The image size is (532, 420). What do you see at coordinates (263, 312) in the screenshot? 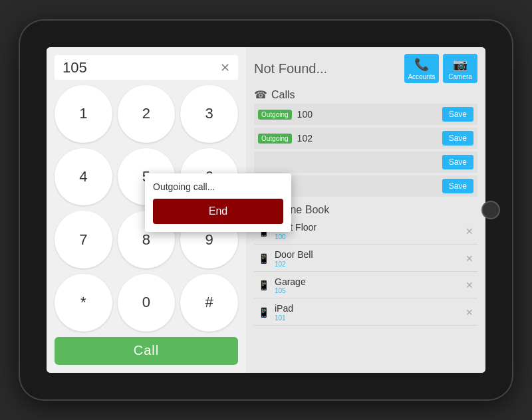
I see `phone-icon-4: 📱` at bounding box center [263, 312].